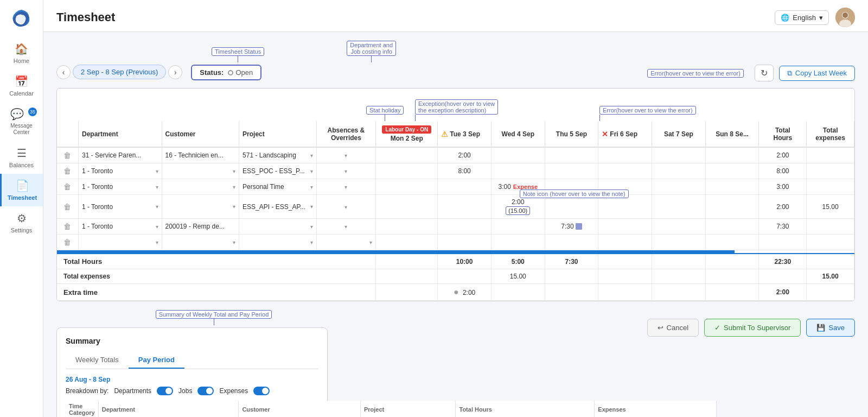 The image size is (868, 417). I want to click on sidebar-item-balances: ☰ Balances, so click(22, 157).